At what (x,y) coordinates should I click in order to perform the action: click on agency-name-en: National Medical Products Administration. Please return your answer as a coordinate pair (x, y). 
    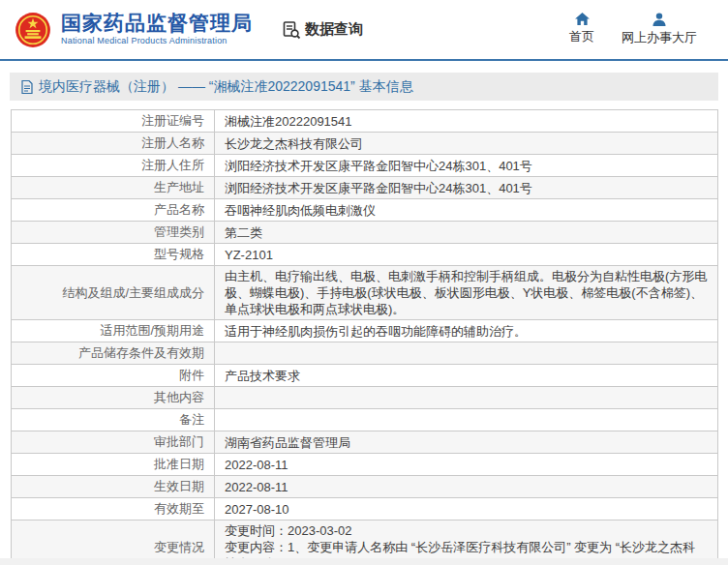
    Looking at the image, I should click on (157, 41).